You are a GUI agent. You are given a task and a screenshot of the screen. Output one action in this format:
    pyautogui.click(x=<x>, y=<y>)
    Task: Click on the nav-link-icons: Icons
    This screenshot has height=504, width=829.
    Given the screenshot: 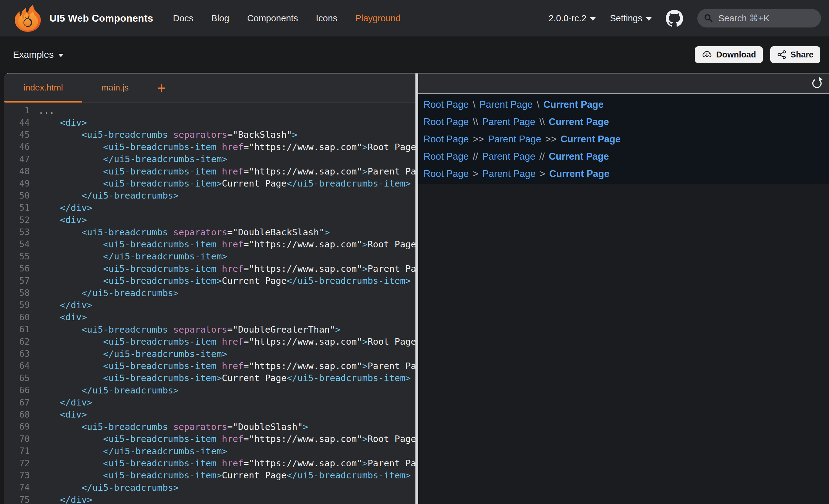 What is the action you would take?
    pyautogui.click(x=326, y=18)
    